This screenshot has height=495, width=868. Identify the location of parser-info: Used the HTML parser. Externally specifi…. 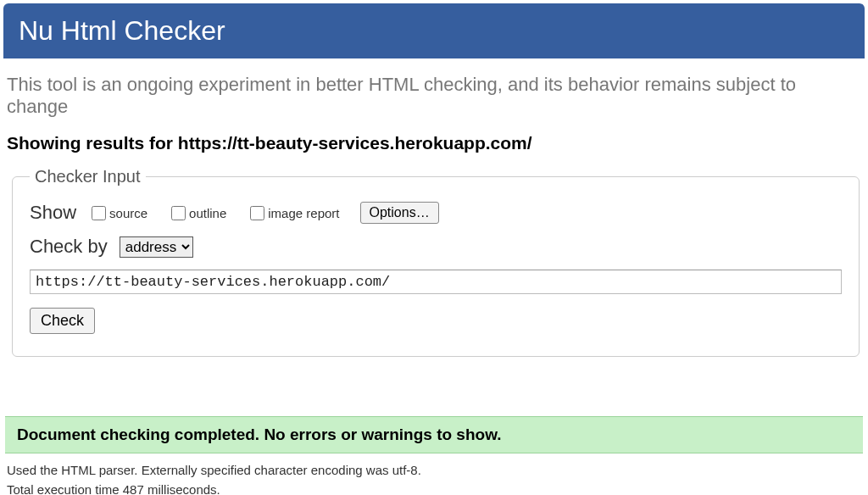
(434, 470).